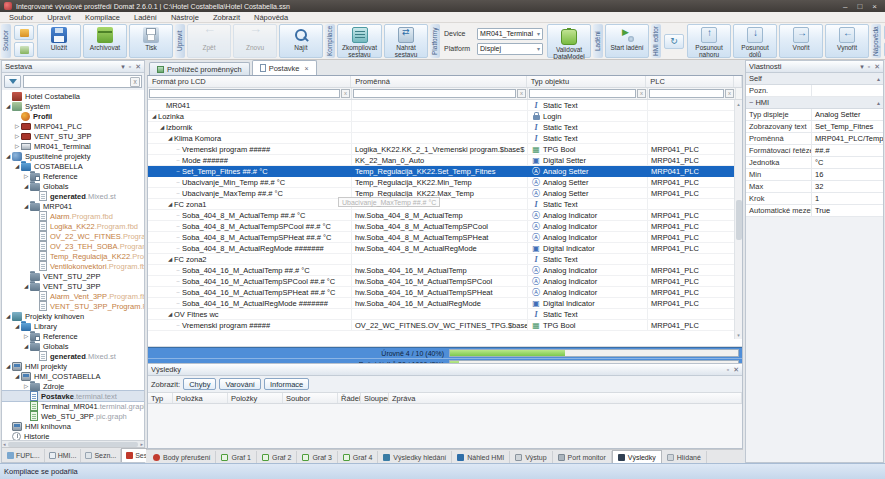  Describe the element at coordinates (755, 41) in the screenshot. I see `move-down-button: Posunout dolů` at that location.